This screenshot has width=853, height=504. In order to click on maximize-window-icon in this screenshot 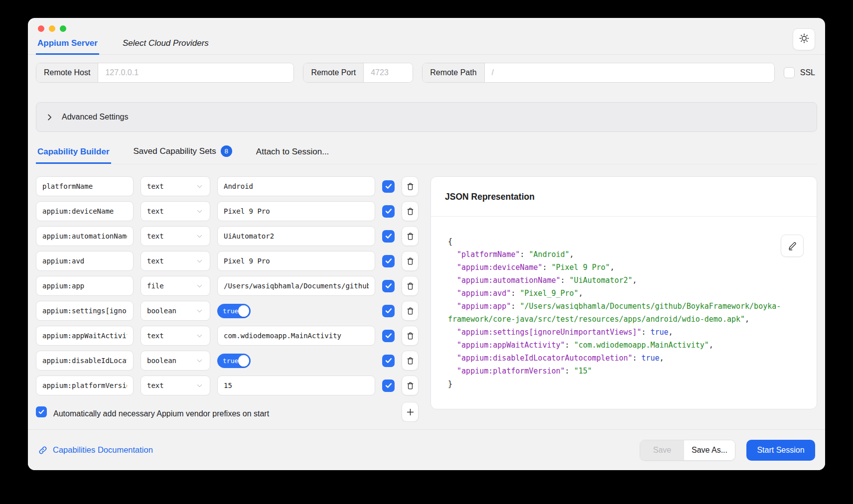, I will do `click(63, 29)`.